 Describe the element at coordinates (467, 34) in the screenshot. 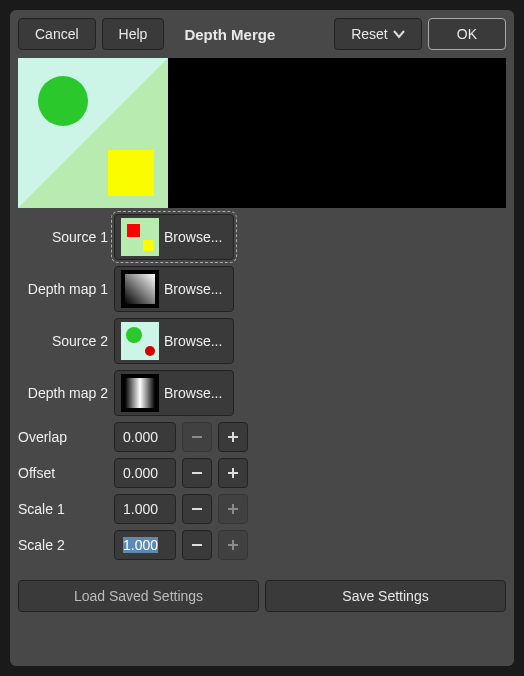

I see `ok-button: OK` at that location.